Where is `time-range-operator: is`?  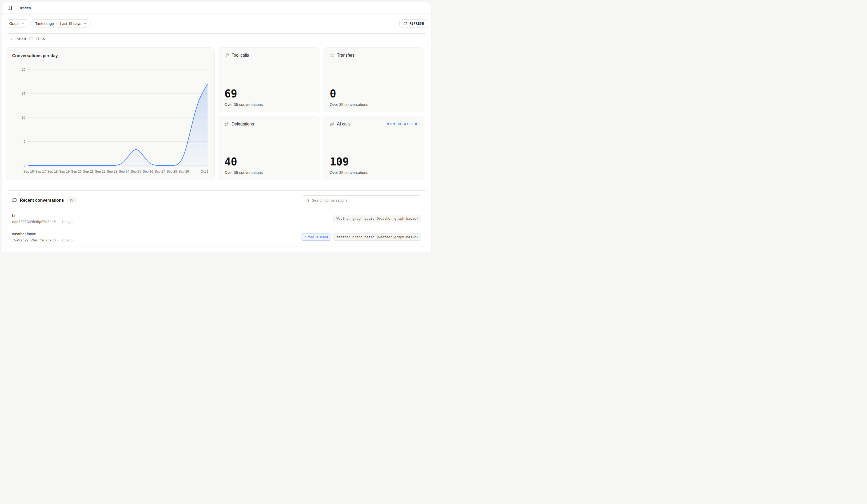 time-range-operator: is is located at coordinates (57, 23).